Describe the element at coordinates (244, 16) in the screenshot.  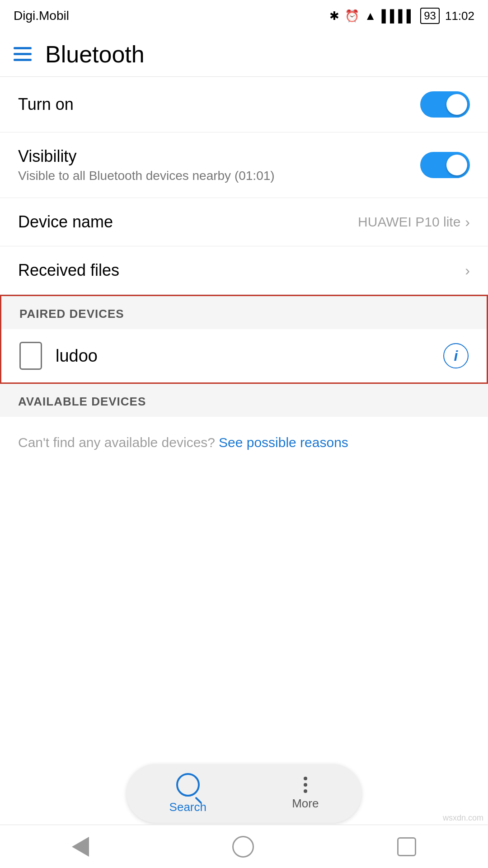
I see `status-bar: Digi.Mobil ✱ ⏰ ▲ ▌▌▌▌ 93 11:02` at that location.